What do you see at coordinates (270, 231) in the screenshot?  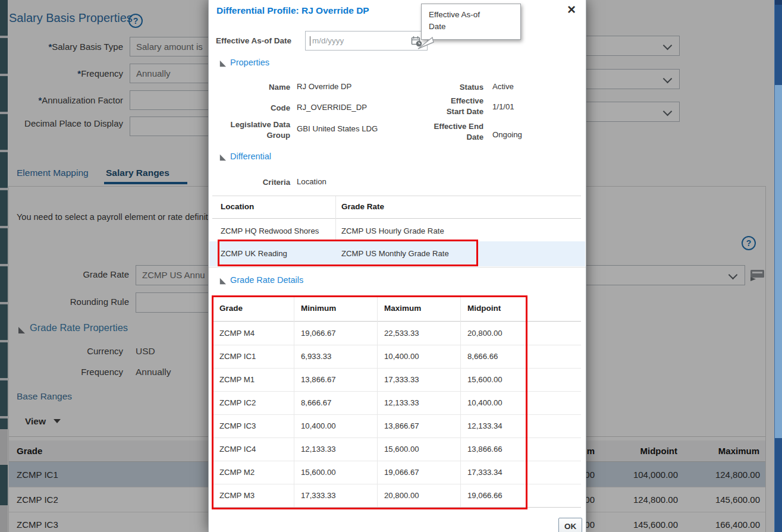 I see `cell-location: ZCMP HQ Redwood Shores` at bounding box center [270, 231].